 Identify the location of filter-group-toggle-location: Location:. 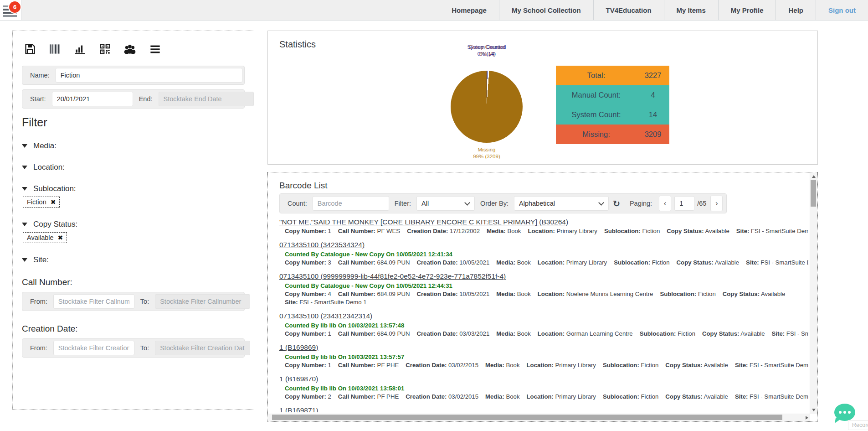
(133, 167).